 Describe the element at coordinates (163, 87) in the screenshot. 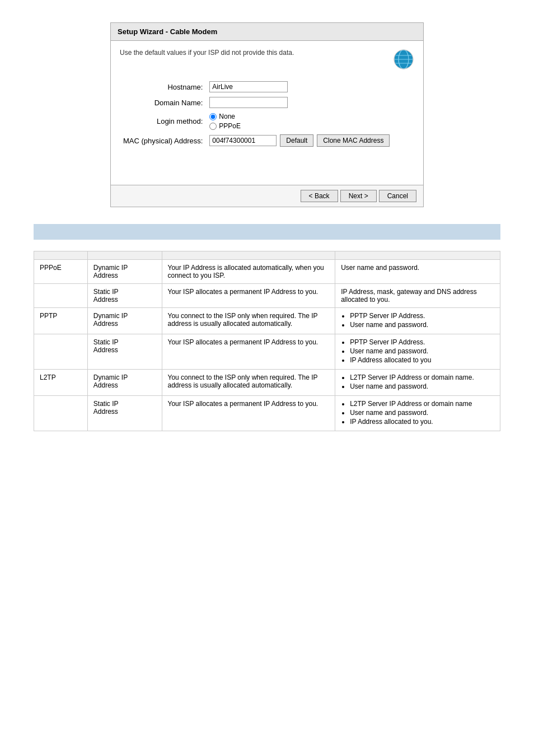

I see `hostname-label: Hostname:` at that location.